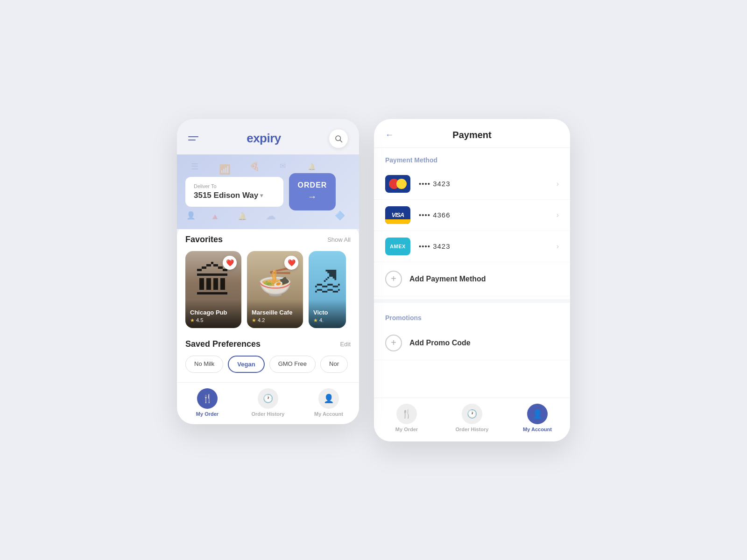  Describe the element at coordinates (223, 344) in the screenshot. I see `preferences-title: Saved Preferences` at that location.